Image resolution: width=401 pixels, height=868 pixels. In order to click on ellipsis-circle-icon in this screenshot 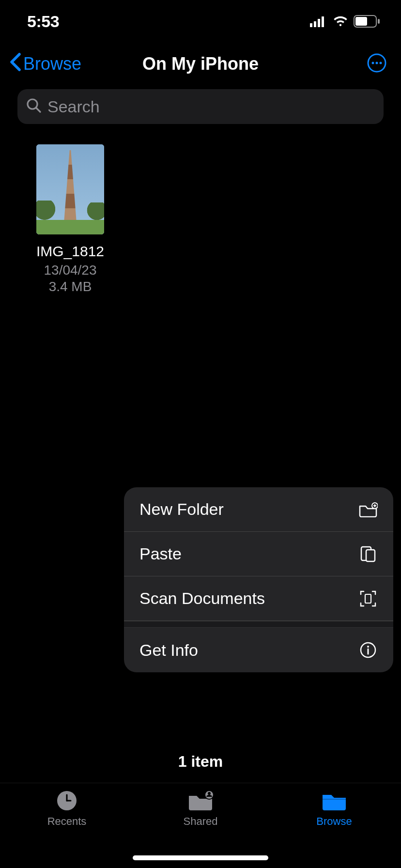, I will do `click(377, 64)`.